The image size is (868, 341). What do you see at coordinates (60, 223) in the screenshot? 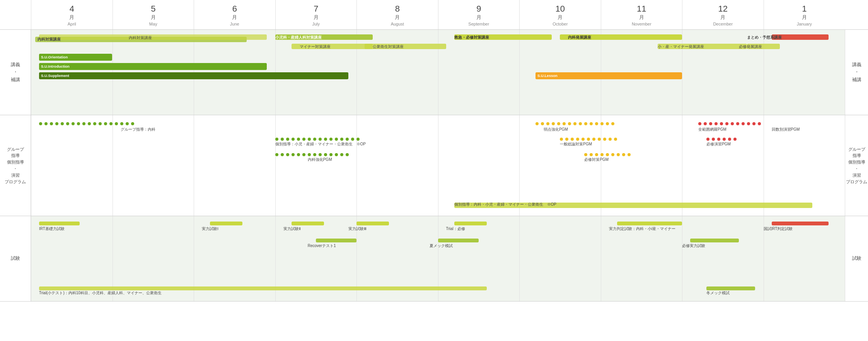
I see `bar-irt-kiso` at bounding box center [60, 223].